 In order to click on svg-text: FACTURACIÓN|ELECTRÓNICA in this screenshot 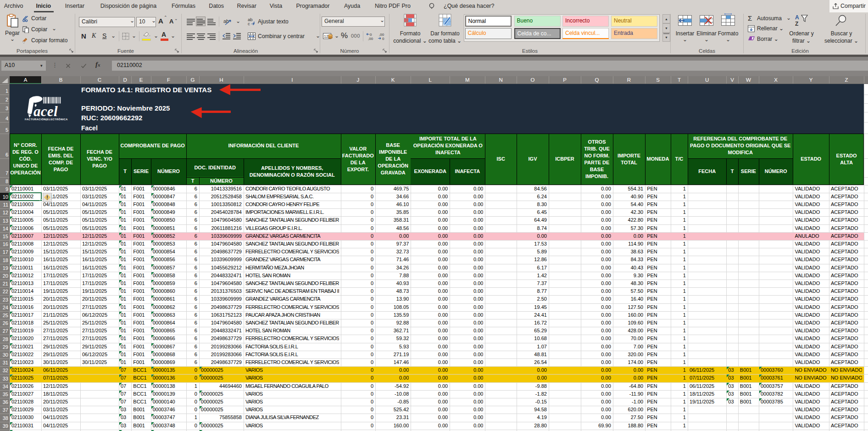, I will do `click(46, 119)`.